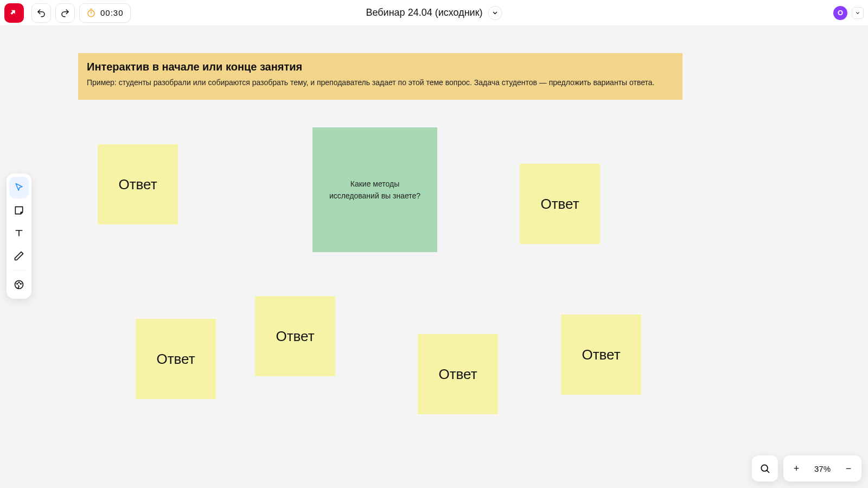 Image resolution: width=868 pixels, height=488 pixels. What do you see at coordinates (796, 468) in the screenshot?
I see `zoom-in-button: +` at bounding box center [796, 468].